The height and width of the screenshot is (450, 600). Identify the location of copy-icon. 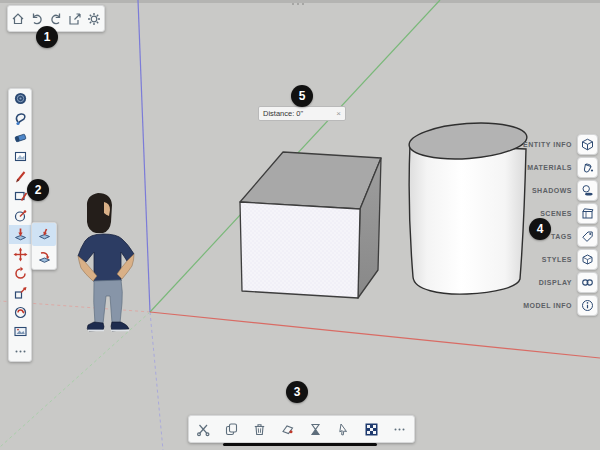
(232, 430).